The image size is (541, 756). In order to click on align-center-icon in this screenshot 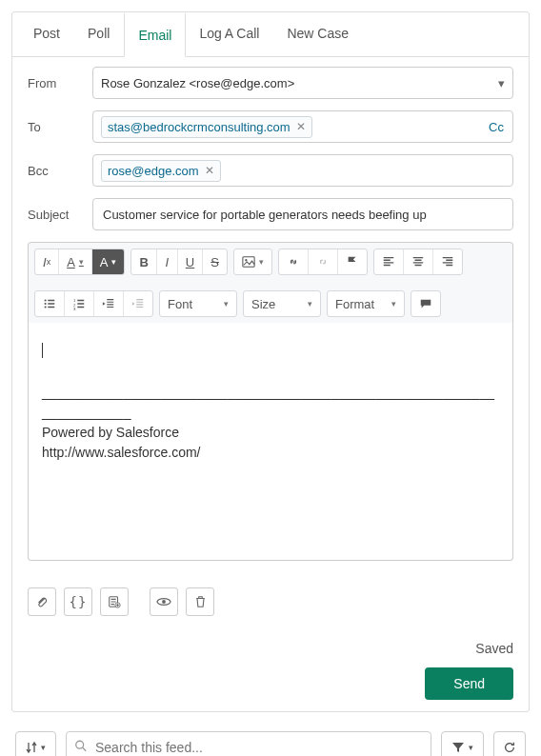, I will do `click(418, 262)`.